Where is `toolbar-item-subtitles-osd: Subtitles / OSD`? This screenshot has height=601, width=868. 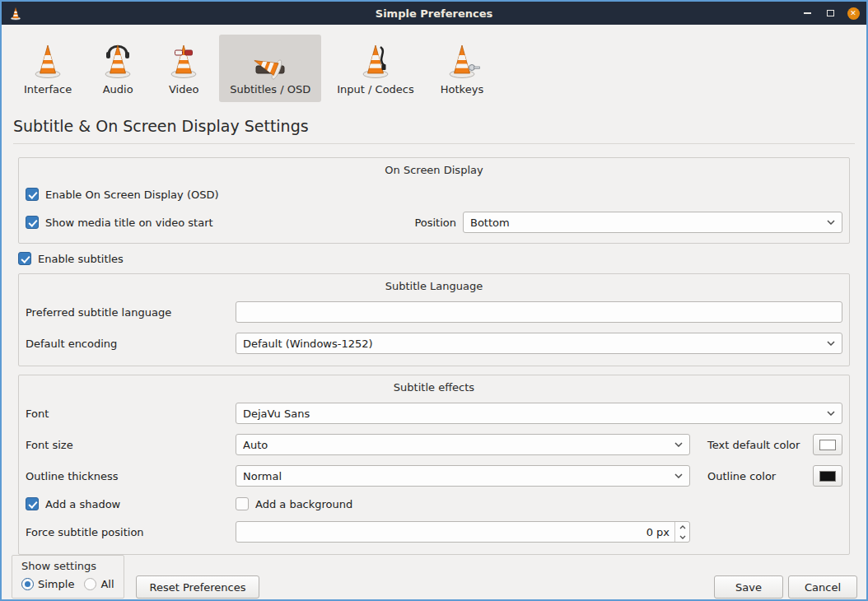 toolbar-item-subtitles-osd: Subtitles / OSD is located at coordinates (270, 68).